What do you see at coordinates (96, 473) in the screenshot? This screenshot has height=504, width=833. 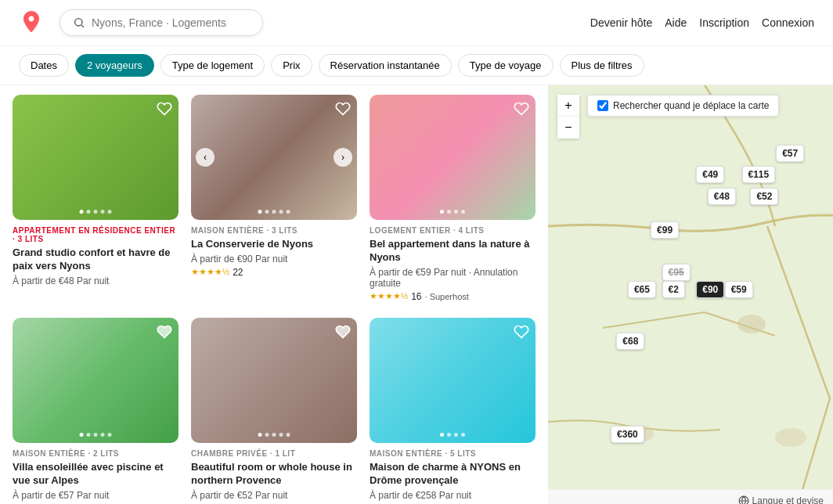 I see `listing-info-4: Maison entière · 2 lits Villa ensoleillé…` at bounding box center [96, 473].